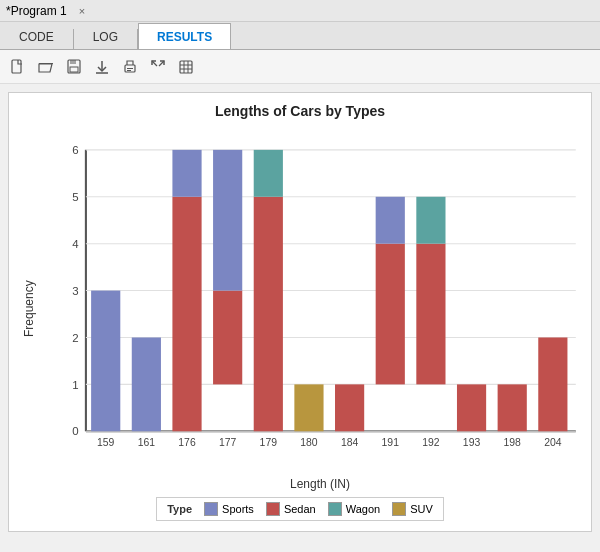  I want to click on svg-text: 3, so click(75, 291).